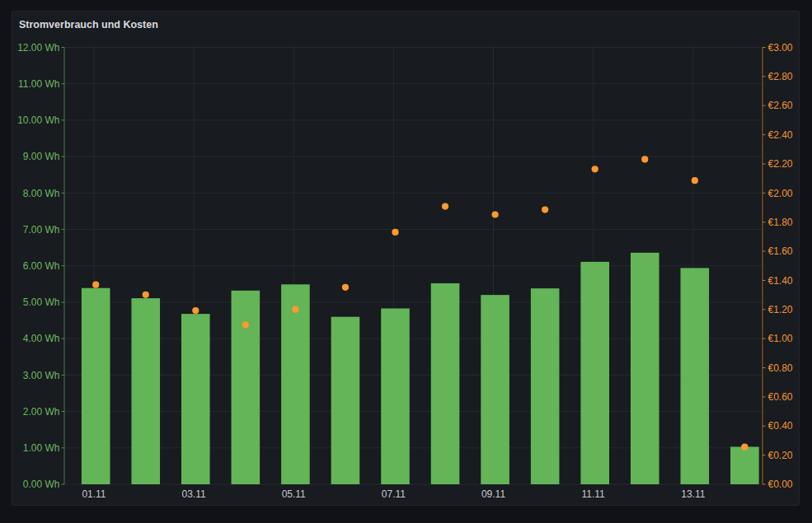 This screenshot has height=523, width=812. Describe the element at coordinates (781, 484) in the screenshot. I see `svg-text: €0.00` at that location.